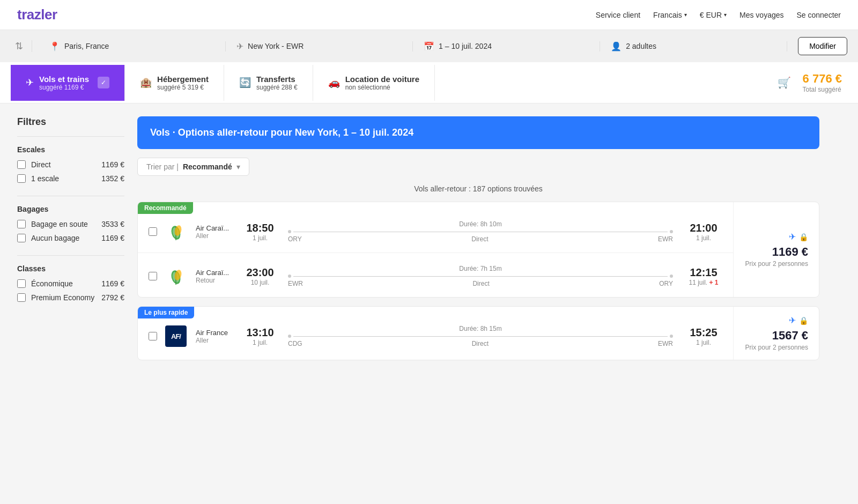 Image resolution: width=858 pixels, height=504 pixels. Describe the element at coordinates (21, 179) in the screenshot. I see `filter-1escale-checkbox` at that location.